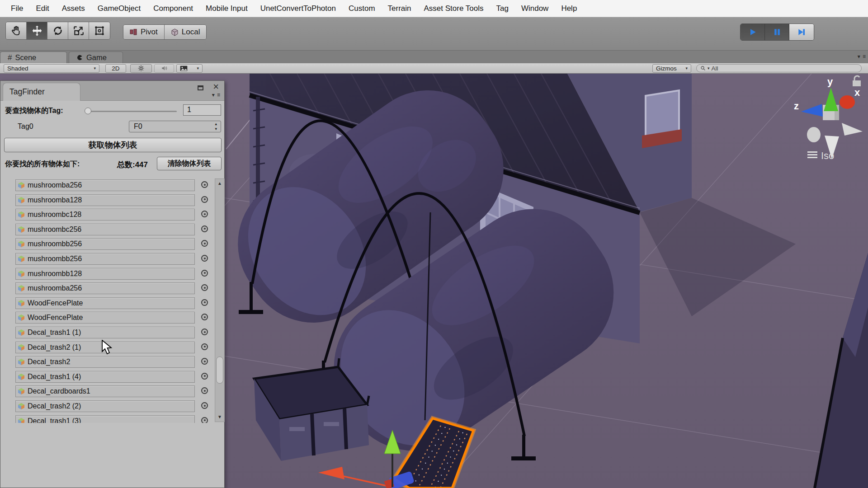 This screenshot has width=868, height=488. Describe the element at coordinates (189, 164) in the screenshot. I see `clear-object-list-button: 清除物体列表` at that location.